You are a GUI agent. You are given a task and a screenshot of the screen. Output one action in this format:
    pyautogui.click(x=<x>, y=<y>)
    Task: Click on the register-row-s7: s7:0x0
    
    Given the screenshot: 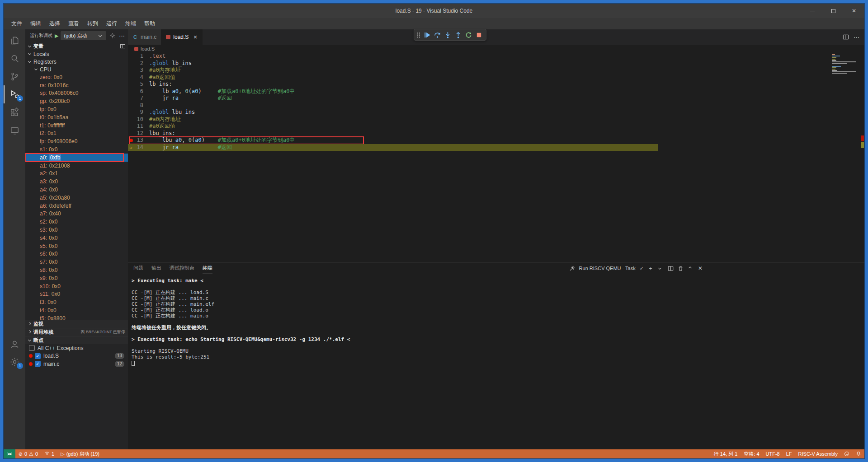 What is the action you would take?
    pyautogui.click(x=77, y=262)
    